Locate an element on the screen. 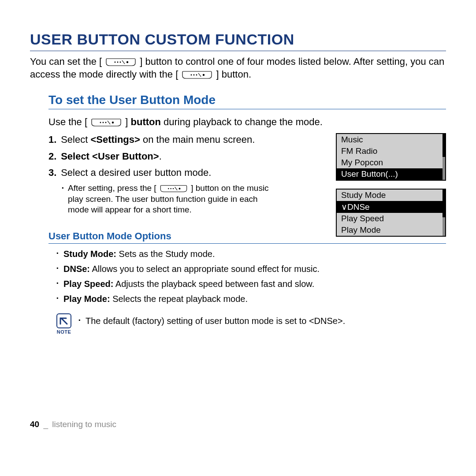 The width and height of the screenshot is (476, 476). section-title-set-mode: To set the User Button Mode is located at coordinates (247, 101).